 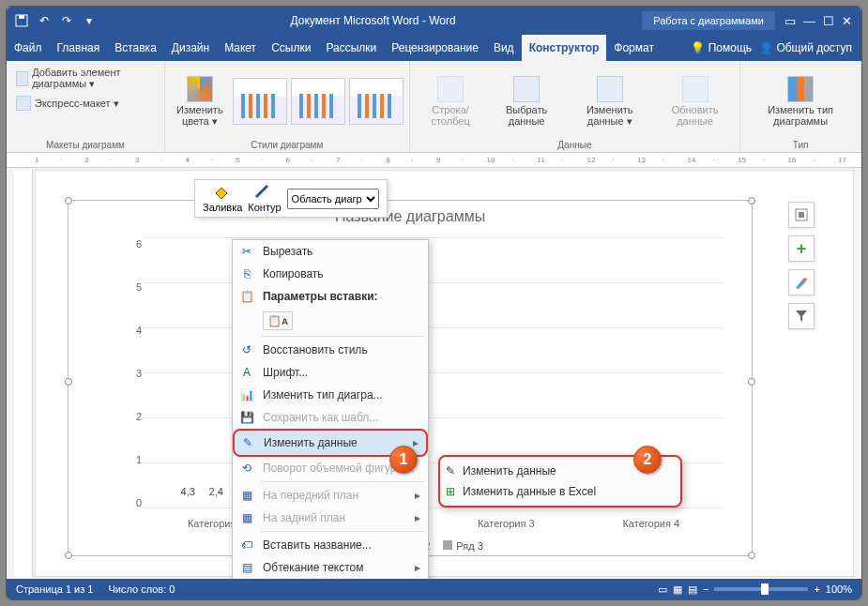 I want to click on minimize-icon: —, so click(x=809, y=21).